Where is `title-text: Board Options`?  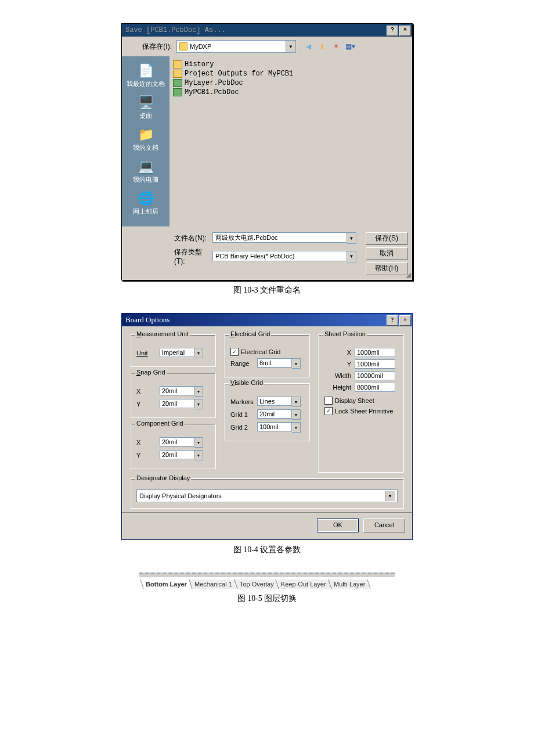 title-text: Board Options is located at coordinates (147, 320).